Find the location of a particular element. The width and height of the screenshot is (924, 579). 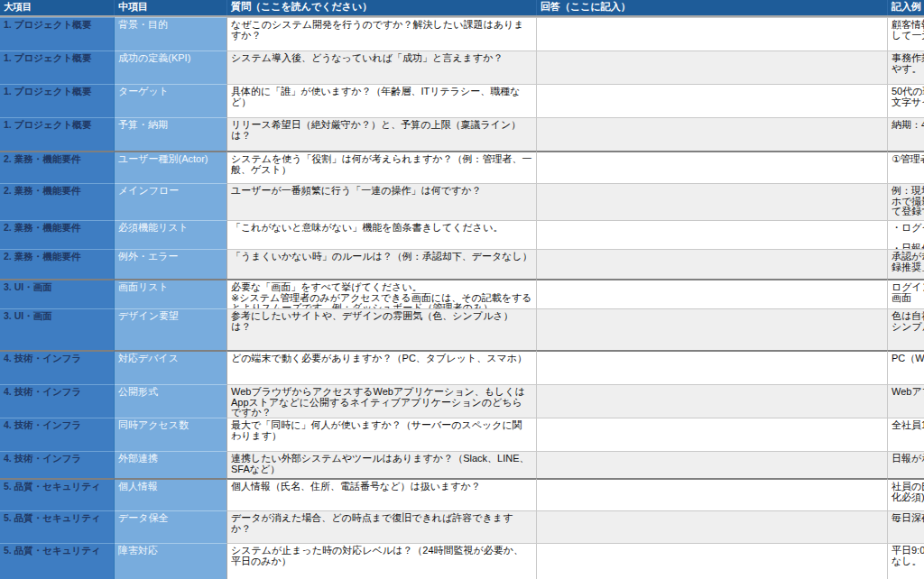

question-cell: 「うまくいかない時」のルールは？（例：承認却下、データなし） is located at coordinates (383, 263).